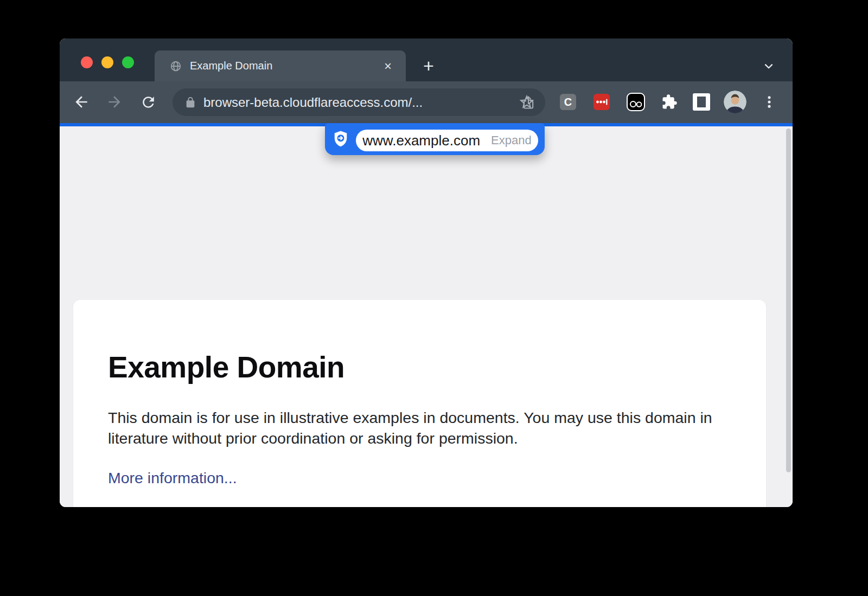 Image resolution: width=868 pixels, height=596 pixels. I want to click on window-close-button, so click(87, 62).